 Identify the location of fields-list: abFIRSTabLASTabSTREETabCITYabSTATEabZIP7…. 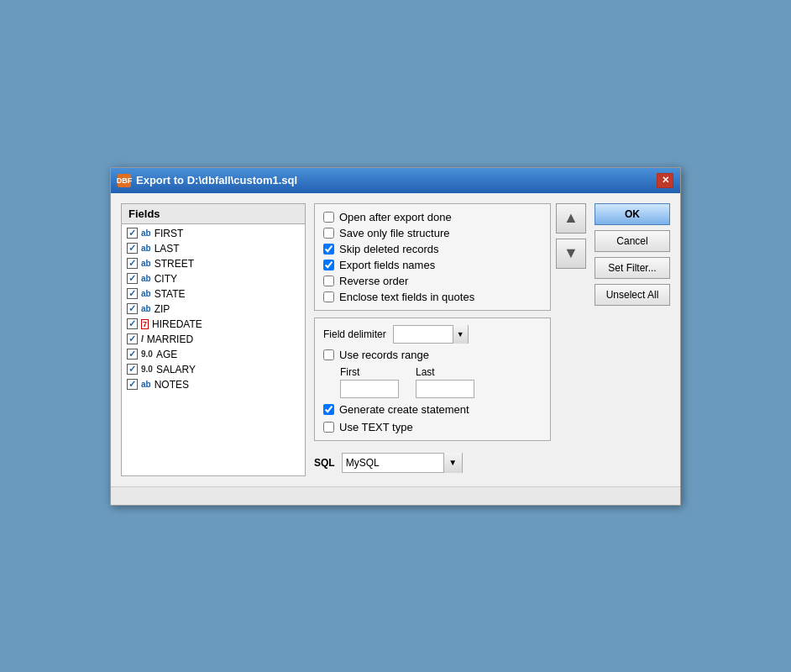
(213, 349).